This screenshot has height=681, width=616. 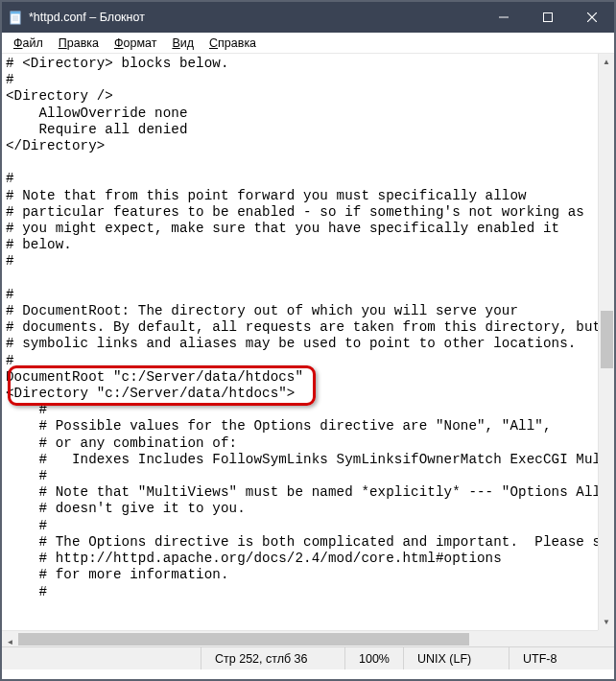 I want to click on close-button, so click(x=592, y=17).